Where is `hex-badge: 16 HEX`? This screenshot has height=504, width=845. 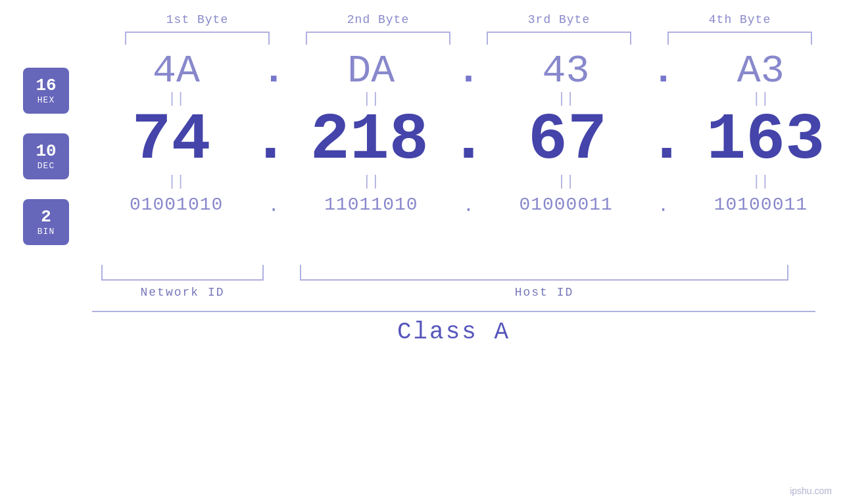 hex-badge: 16 HEX is located at coordinates (46, 91).